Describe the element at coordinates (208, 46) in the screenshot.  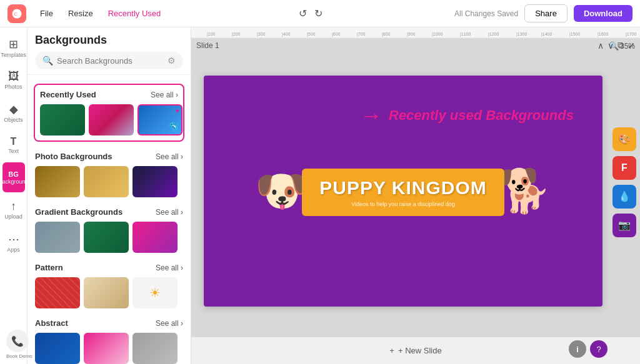
I see `slide-label: Slide 1` at that location.